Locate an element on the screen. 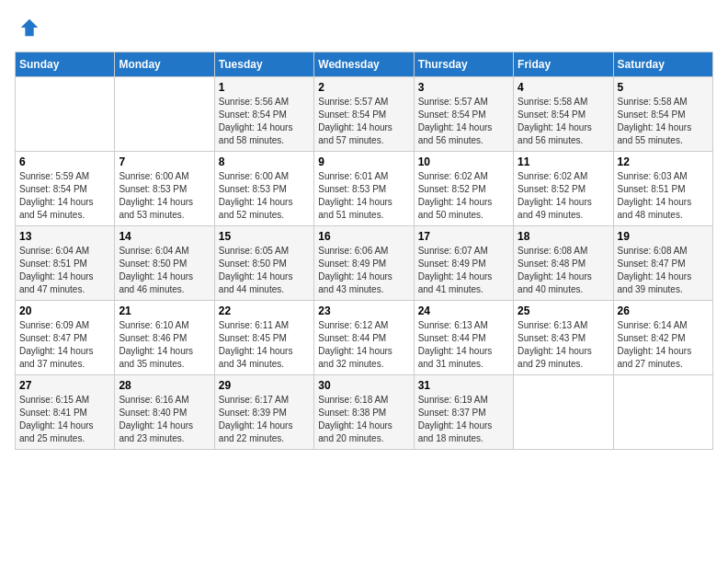  calendar-cell: 30 Sunrise: 6:18 AM Sunset: 8:38 PM Dayl… is located at coordinates (364, 412).